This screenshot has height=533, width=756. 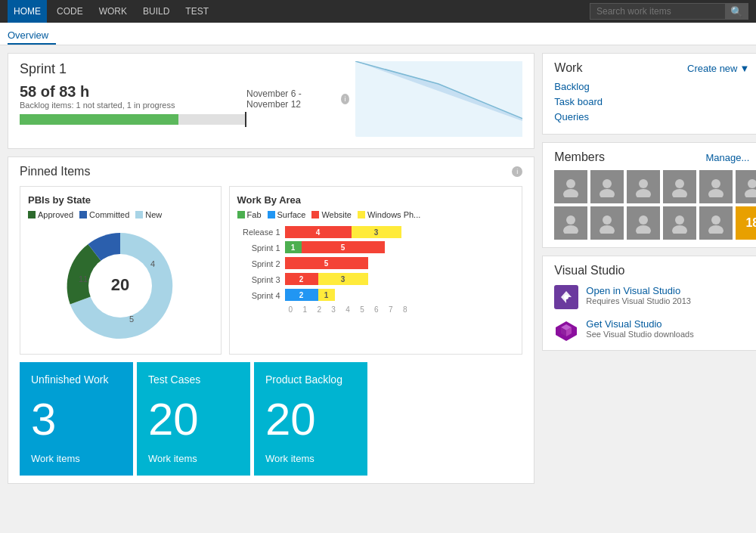 I want to click on legend-new: New, so click(x=148, y=215).